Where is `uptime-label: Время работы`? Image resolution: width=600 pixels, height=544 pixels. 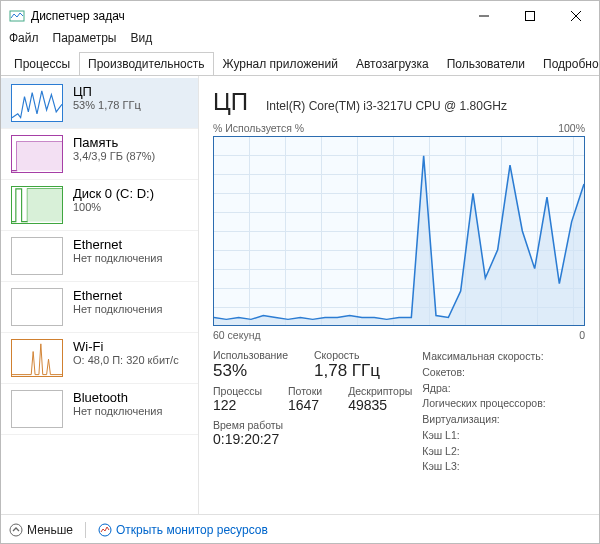 uptime-label: Время работы is located at coordinates (312, 425).